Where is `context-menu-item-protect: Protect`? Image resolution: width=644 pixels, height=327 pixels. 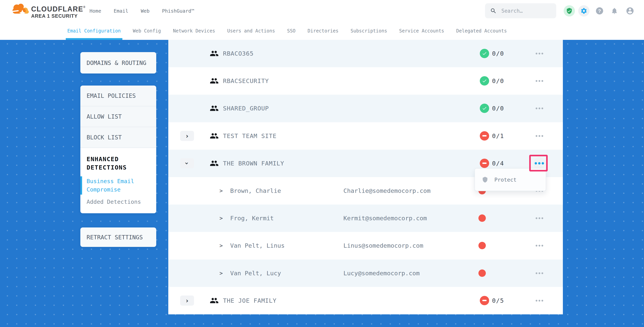
context-menu-item-protect: Protect is located at coordinates (506, 180).